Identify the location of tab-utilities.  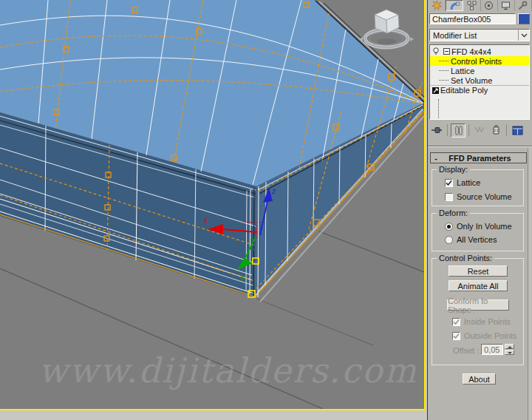
(523, 6).